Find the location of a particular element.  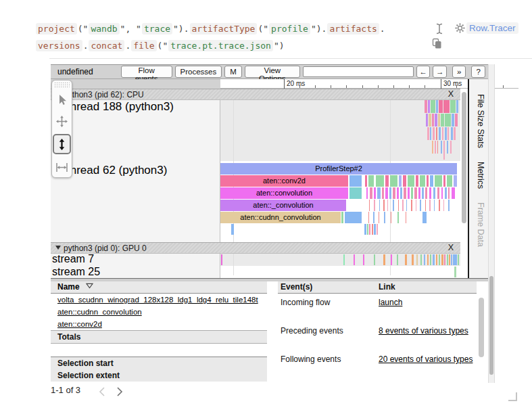

query-expression: project("wandb", "trace").artifactType("… is located at coordinates (224, 37).